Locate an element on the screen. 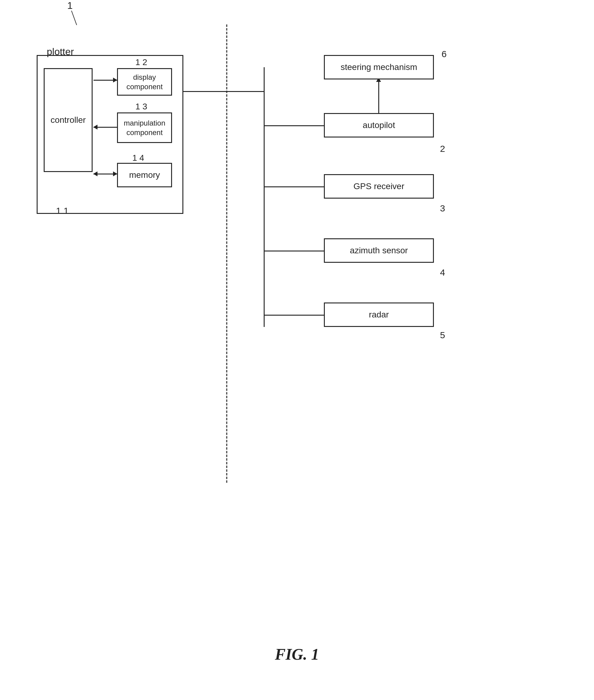  autopilot-box: autopilot is located at coordinates (379, 125).